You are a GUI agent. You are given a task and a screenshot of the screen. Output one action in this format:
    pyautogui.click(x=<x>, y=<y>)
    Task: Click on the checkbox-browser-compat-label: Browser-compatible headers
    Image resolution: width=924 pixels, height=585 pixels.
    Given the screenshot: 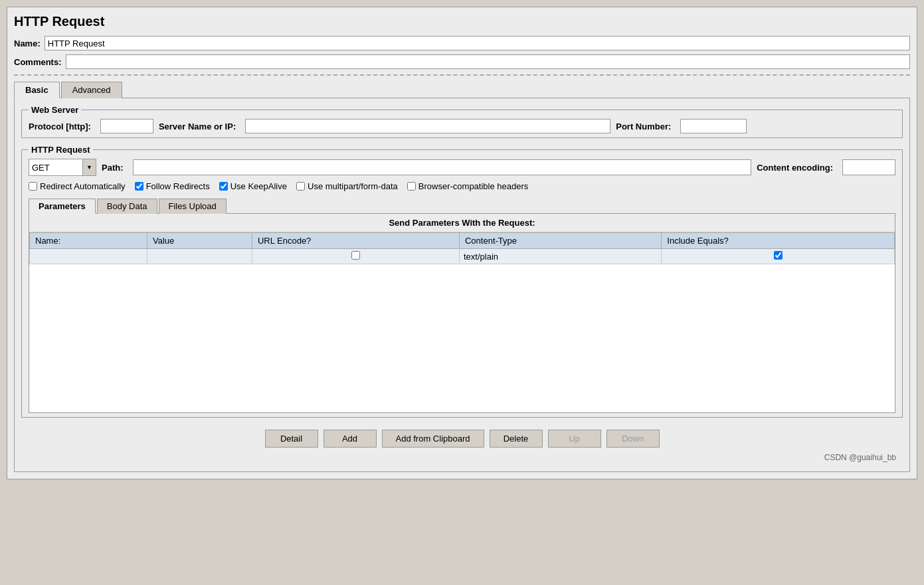 What is the action you would take?
    pyautogui.click(x=473, y=186)
    